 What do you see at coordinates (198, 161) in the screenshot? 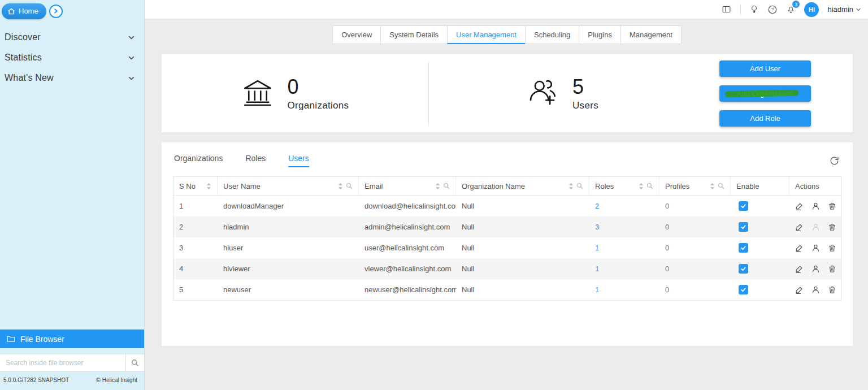
I see `subtab-organizations: Organizations` at bounding box center [198, 161].